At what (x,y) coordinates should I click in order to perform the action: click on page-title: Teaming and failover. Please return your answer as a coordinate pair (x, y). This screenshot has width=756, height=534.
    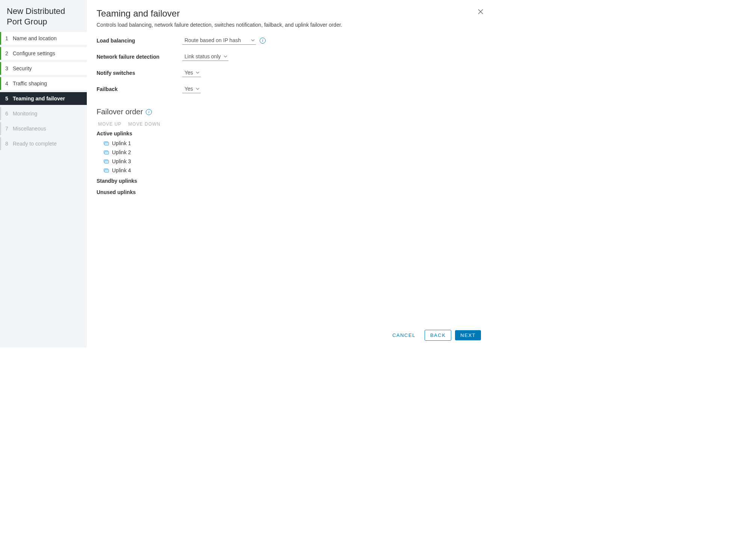
    Looking at the image, I should click on (289, 14).